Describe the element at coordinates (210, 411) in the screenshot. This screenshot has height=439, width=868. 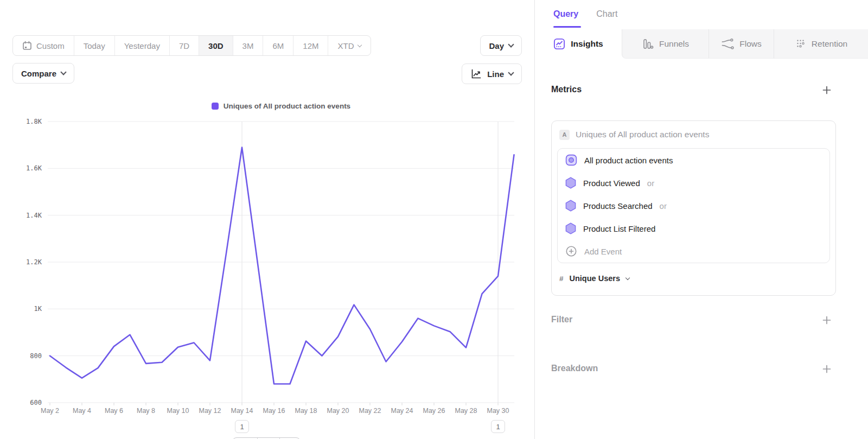
I see `x-axis-tick-label: May 12` at that location.